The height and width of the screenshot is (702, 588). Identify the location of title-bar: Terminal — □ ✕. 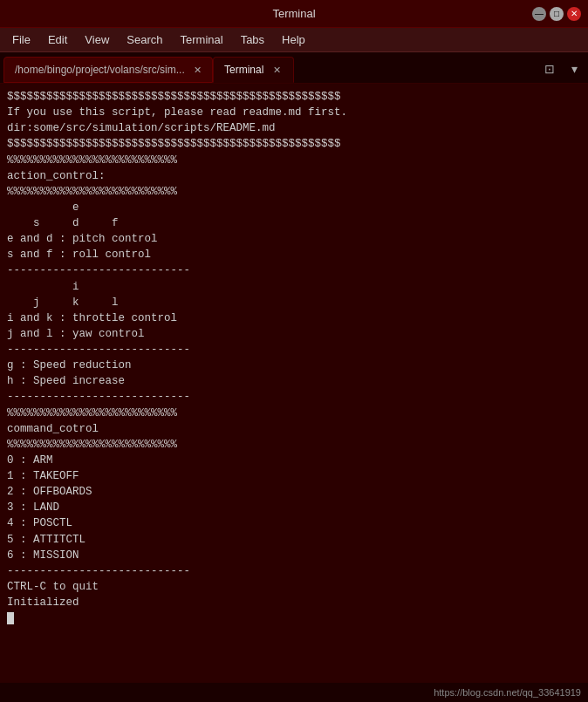
(294, 14).